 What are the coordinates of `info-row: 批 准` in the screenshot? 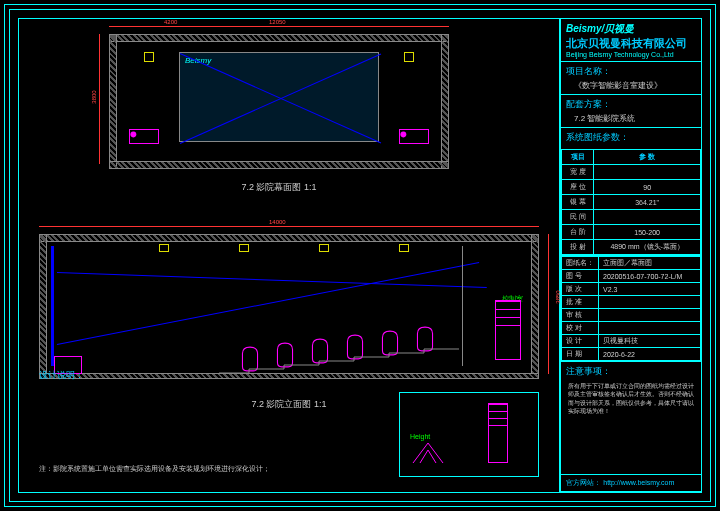 It's located at (632, 302).